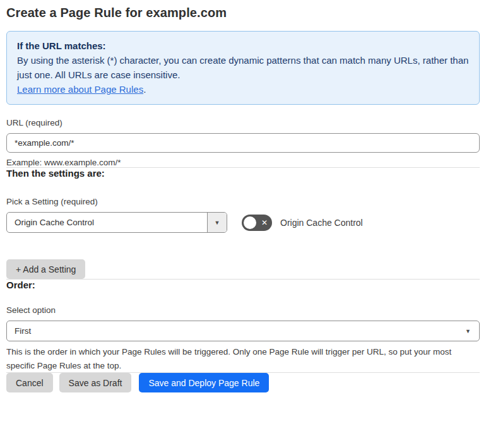 Image resolution: width=486 pixels, height=448 pixels. Describe the element at coordinates (243, 202) in the screenshot. I see `pick-setting-label: Pick a Setting (required)` at that location.